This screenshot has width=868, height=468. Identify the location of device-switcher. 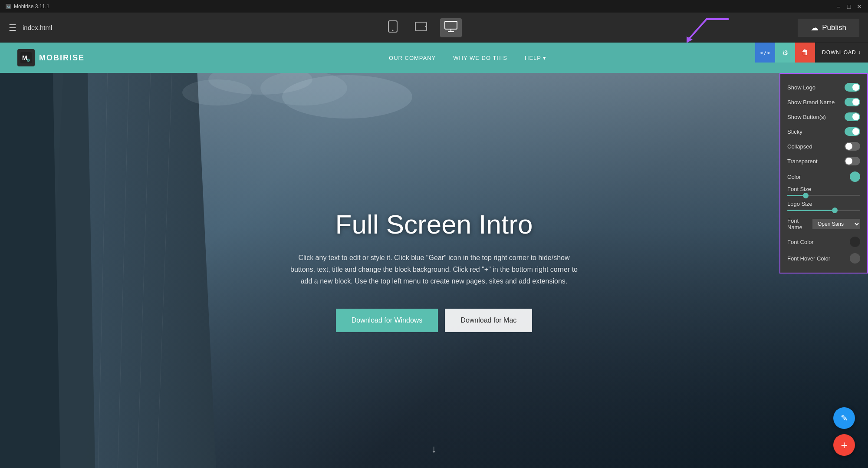
(423, 28).